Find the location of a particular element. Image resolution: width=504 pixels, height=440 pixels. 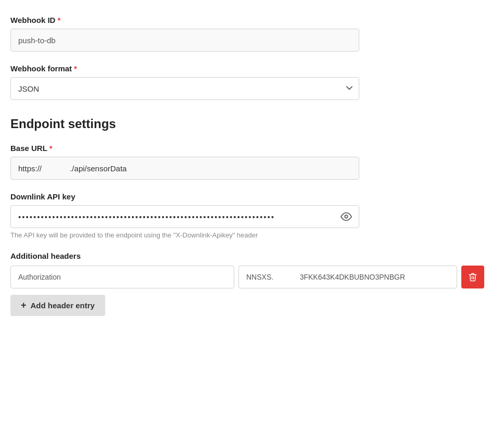

endpoint-settings-title: Endpoint settings is located at coordinates (252, 124).